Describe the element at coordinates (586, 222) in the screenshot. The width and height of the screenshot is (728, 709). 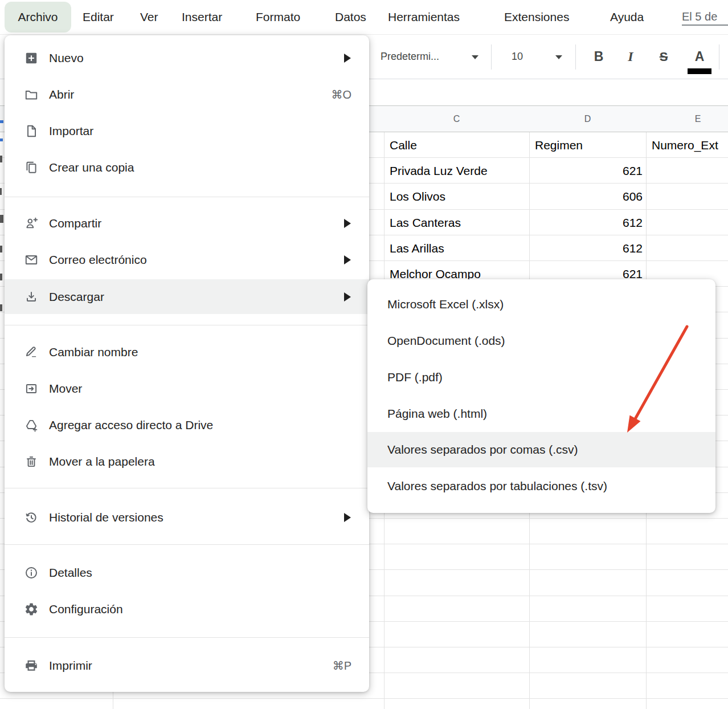
I see `cell-d4: 612` at that location.